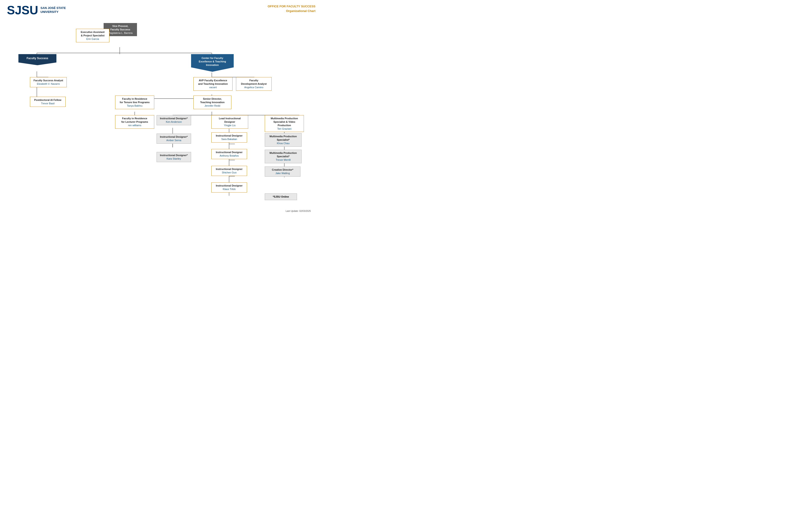 The image size is (812, 517). Describe the element at coordinates (281, 197) in the screenshot. I see `sjsu-online-node: *SJSU Online` at that location.